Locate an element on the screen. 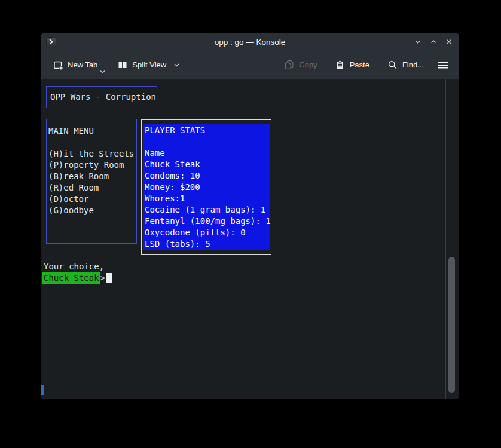 This screenshot has height=448, width=501. input-prompt-line: Chuck Steak> is located at coordinates (77, 278).